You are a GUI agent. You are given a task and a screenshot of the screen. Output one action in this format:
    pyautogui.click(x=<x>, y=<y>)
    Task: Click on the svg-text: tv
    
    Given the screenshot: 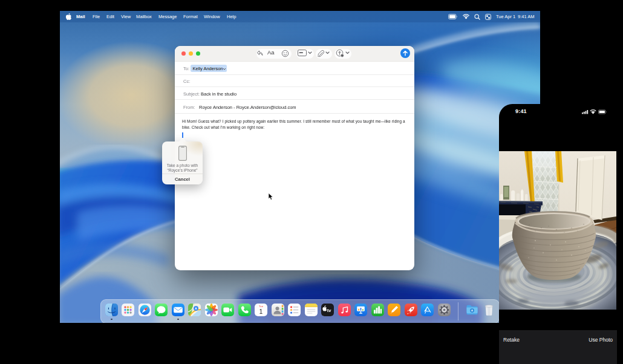 What is the action you would take?
    pyautogui.click(x=329, y=311)
    